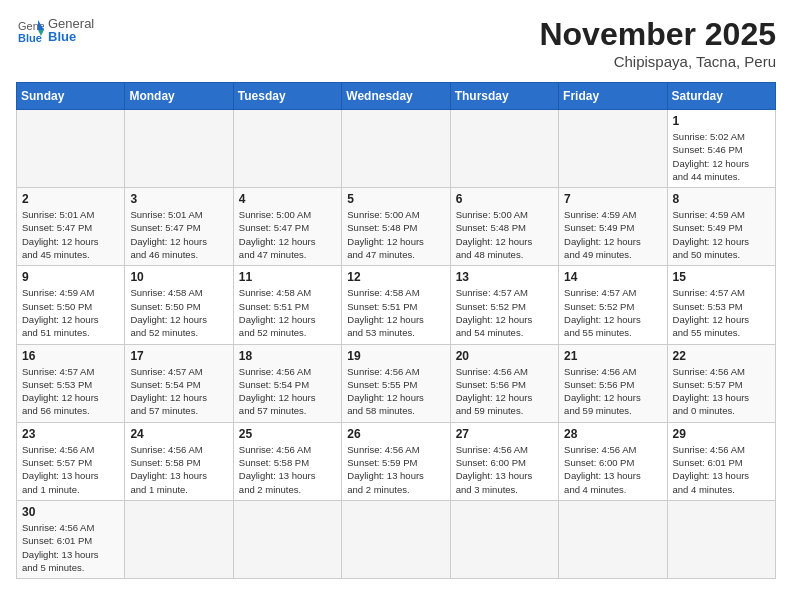 This screenshot has width=792, height=612. What do you see at coordinates (396, 434) in the screenshot?
I see `day-number: 26` at bounding box center [396, 434].